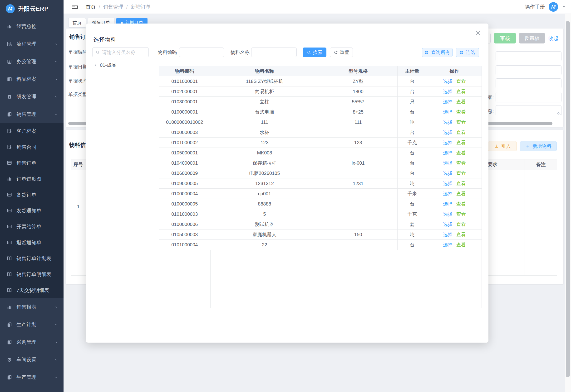 The image size is (571, 392). What do you see at coordinates (564, 7) in the screenshot?
I see `caret-down-icon` at bounding box center [564, 7].